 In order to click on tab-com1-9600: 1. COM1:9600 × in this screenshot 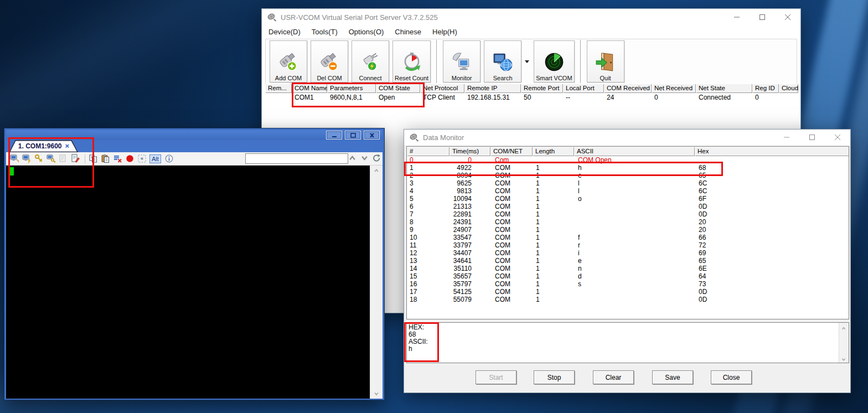, I will do `click(44, 146)`.